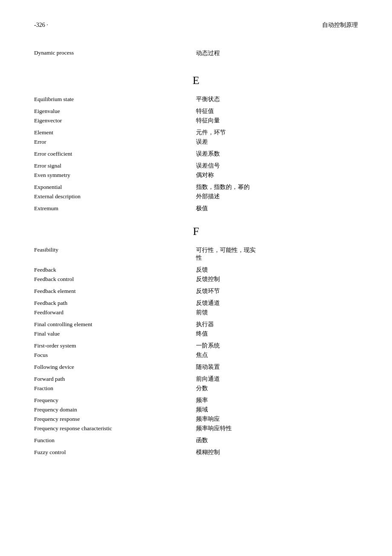 This screenshot has width=392, height=556. Describe the element at coordinates (196, 410) in the screenshot. I see `list-item: Frequency domain 频域` at that location.